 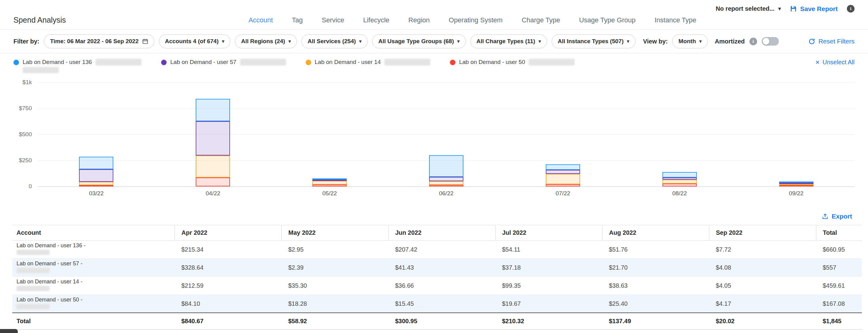 I want to click on chart-yaxis: $1k$750$500$2500, so click(x=26, y=135).